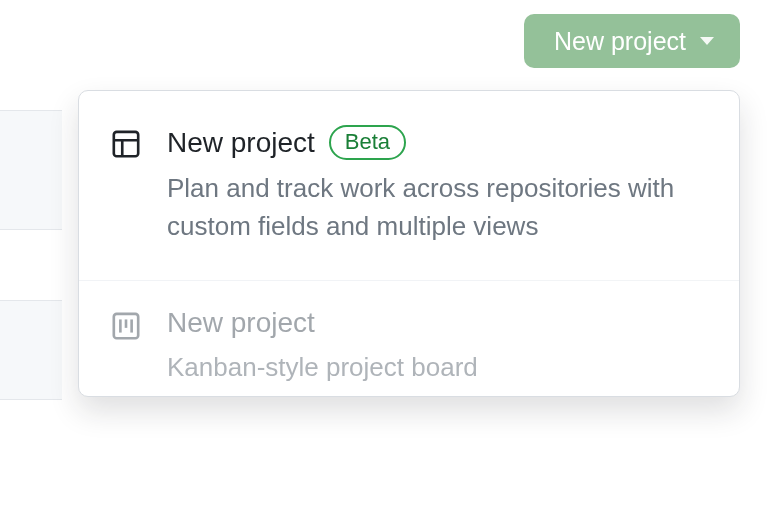  What do you see at coordinates (436, 368) in the screenshot?
I see `menu-item-description: Kanban-style project board` at bounding box center [436, 368].